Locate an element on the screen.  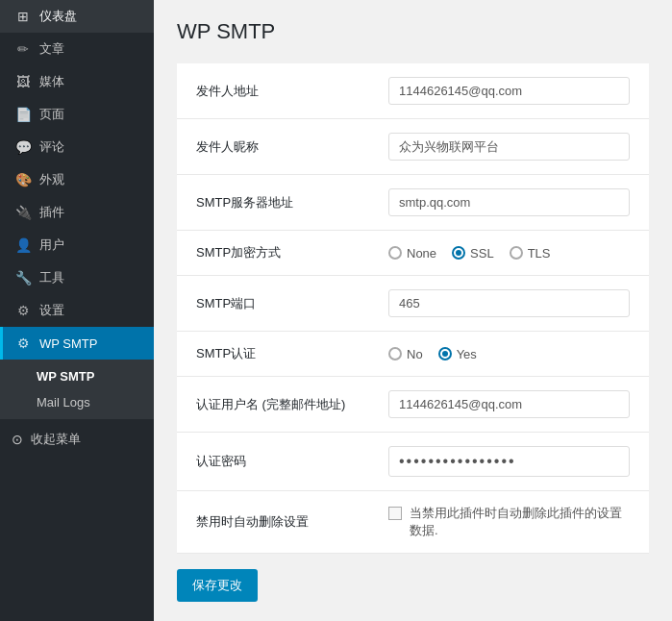
settings-icon: ⚙ is located at coordinates (23, 310).